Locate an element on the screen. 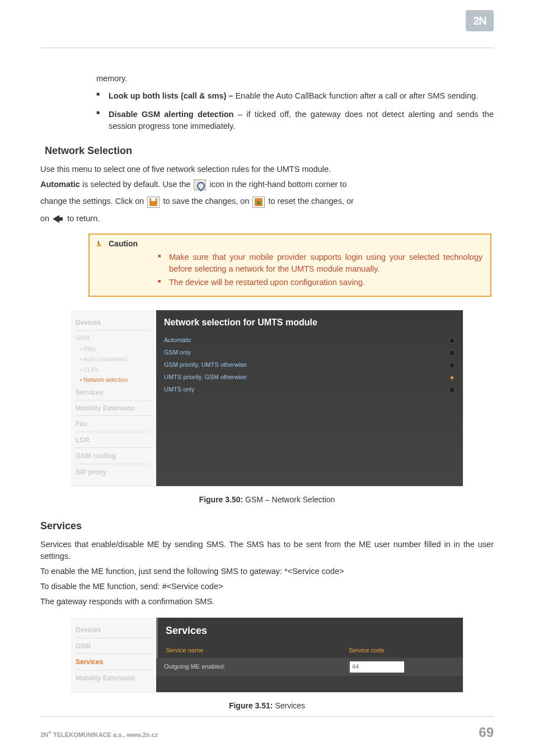 This screenshot has height=756, width=534. ss1-row-0-label: Automatic is located at coordinates (178, 340).